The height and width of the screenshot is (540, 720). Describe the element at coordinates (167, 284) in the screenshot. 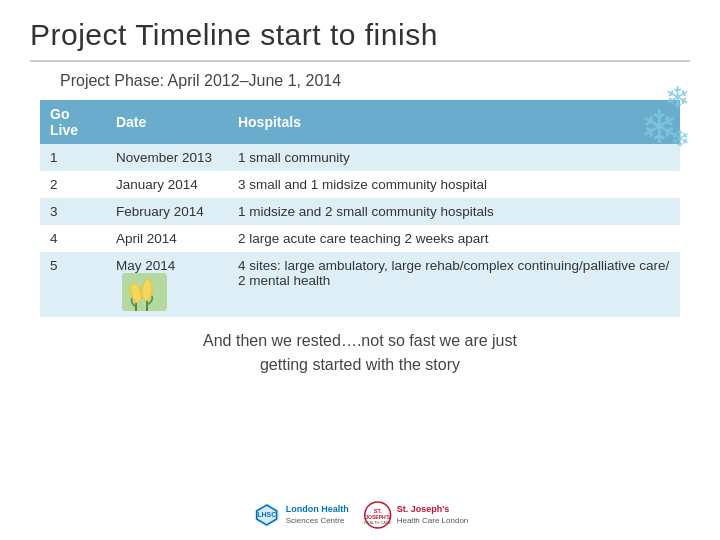

I see `date-5: May 2014` at that location.